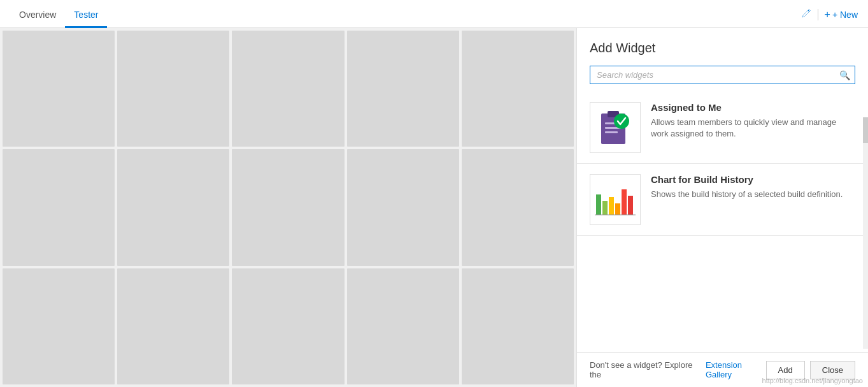 The image size is (868, 387). Describe the element at coordinates (844, 75) in the screenshot. I see `search-icon: 🔍` at that location.